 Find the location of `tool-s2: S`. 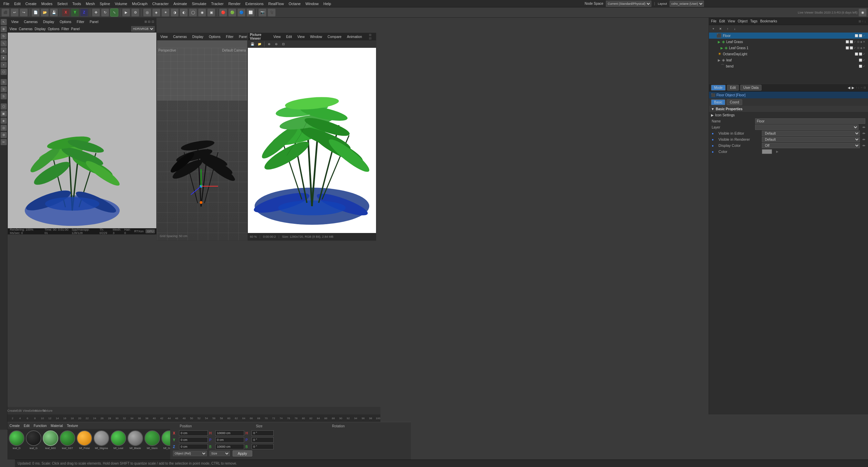

tool-s2: S is located at coordinates (4, 89).